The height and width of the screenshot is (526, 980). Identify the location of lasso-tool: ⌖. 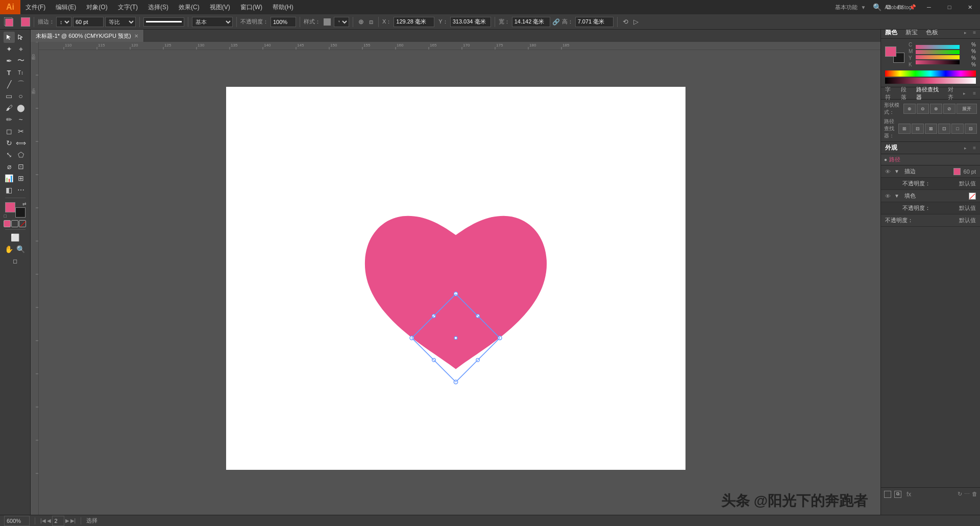
(21, 49).